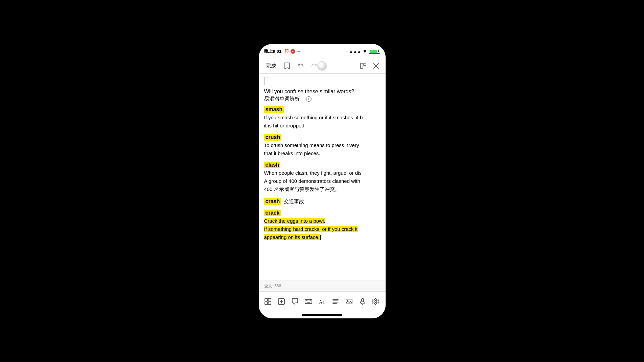  I want to click on comment-button, so click(295, 301).